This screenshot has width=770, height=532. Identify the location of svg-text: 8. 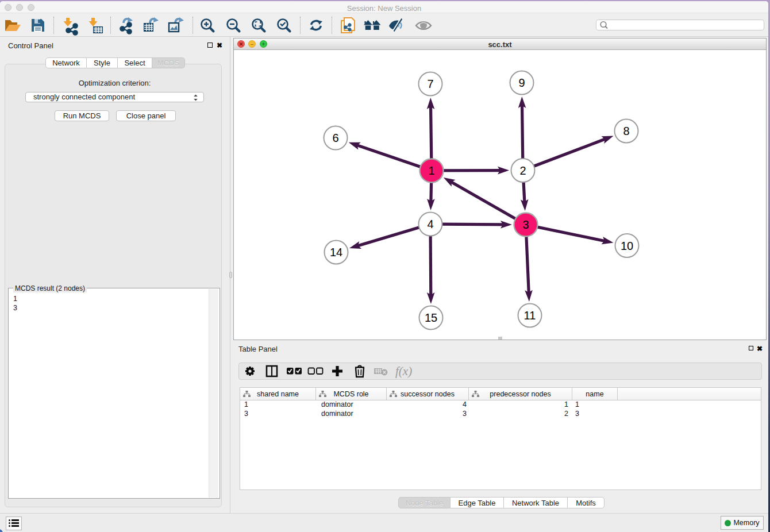
(626, 131).